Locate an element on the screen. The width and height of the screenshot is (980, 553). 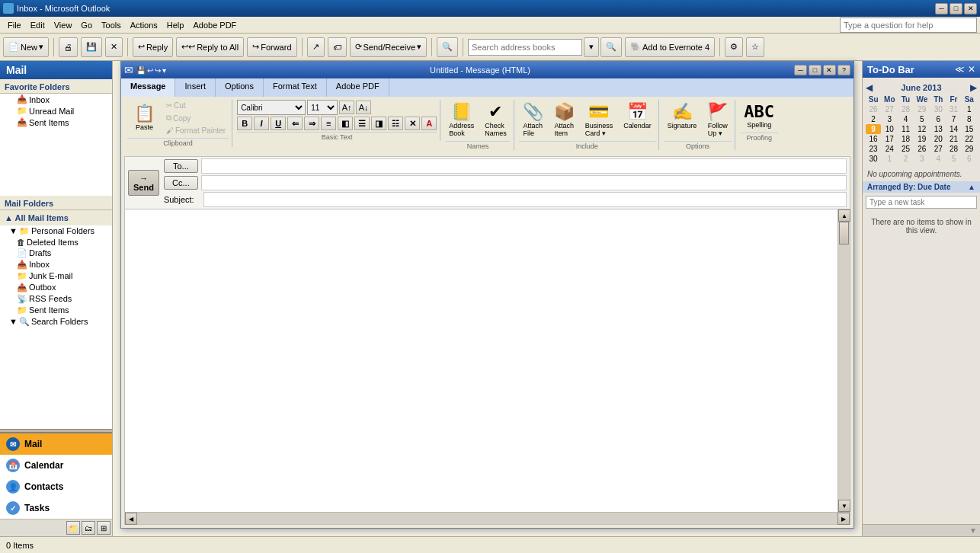
font-size-select: 11 is located at coordinates (322, 107).